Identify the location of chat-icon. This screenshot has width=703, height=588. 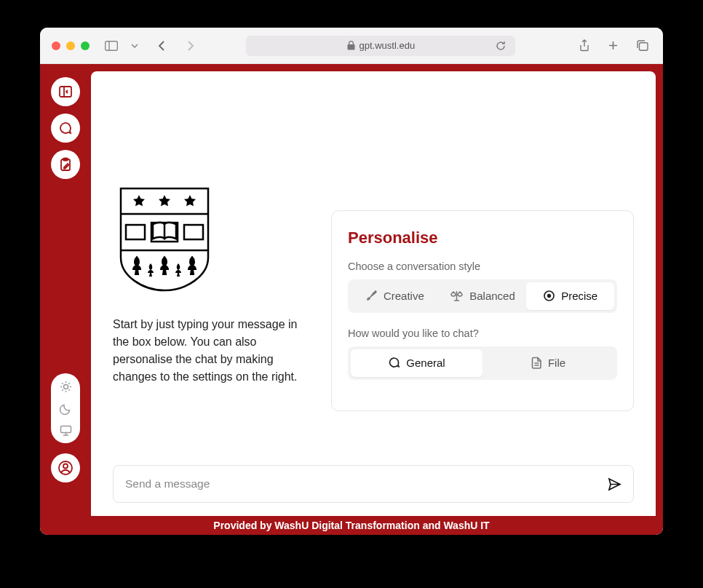
(65, 128).